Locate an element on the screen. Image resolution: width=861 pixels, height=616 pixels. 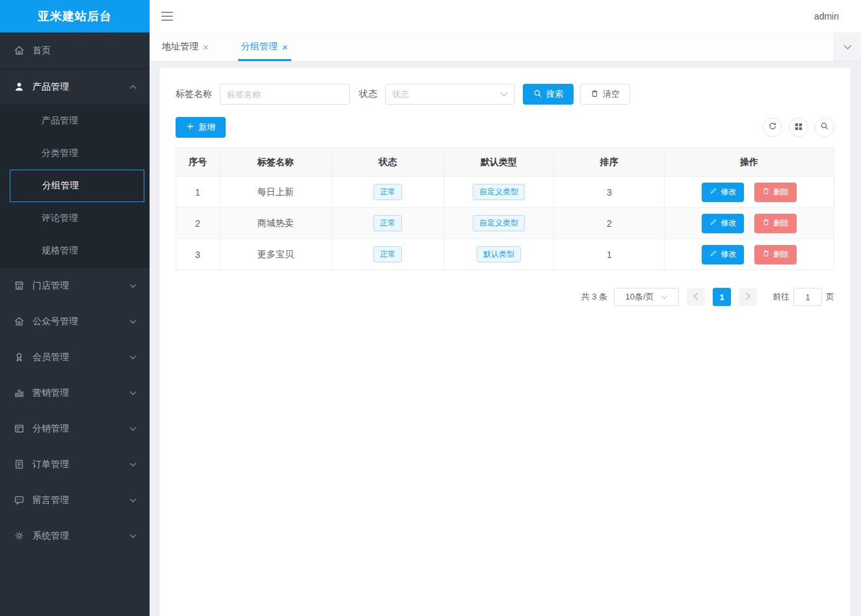
add-button: 新增 is located at coordinates (200, 127).